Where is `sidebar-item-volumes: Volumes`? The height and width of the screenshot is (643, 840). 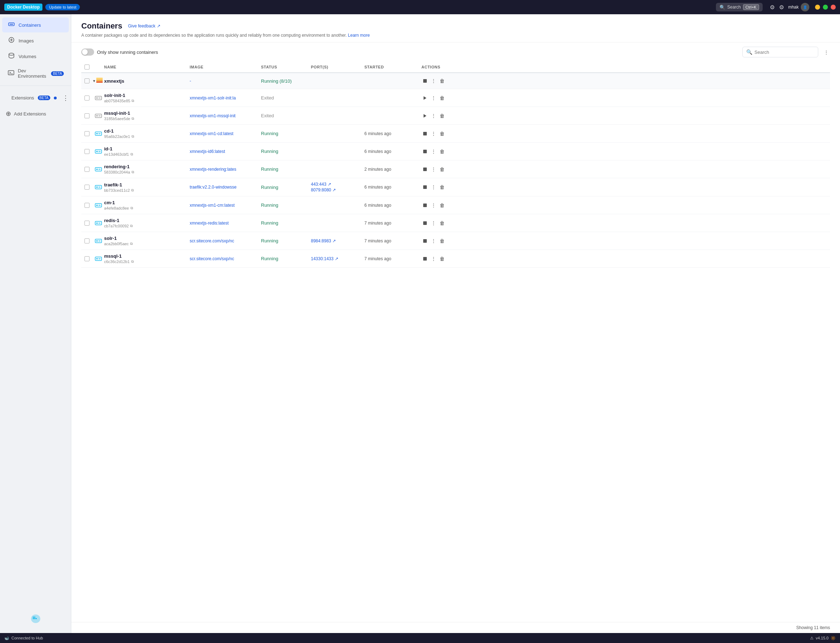 sidebar-item-volumes: Volumes is located at coordinates (36, 57).